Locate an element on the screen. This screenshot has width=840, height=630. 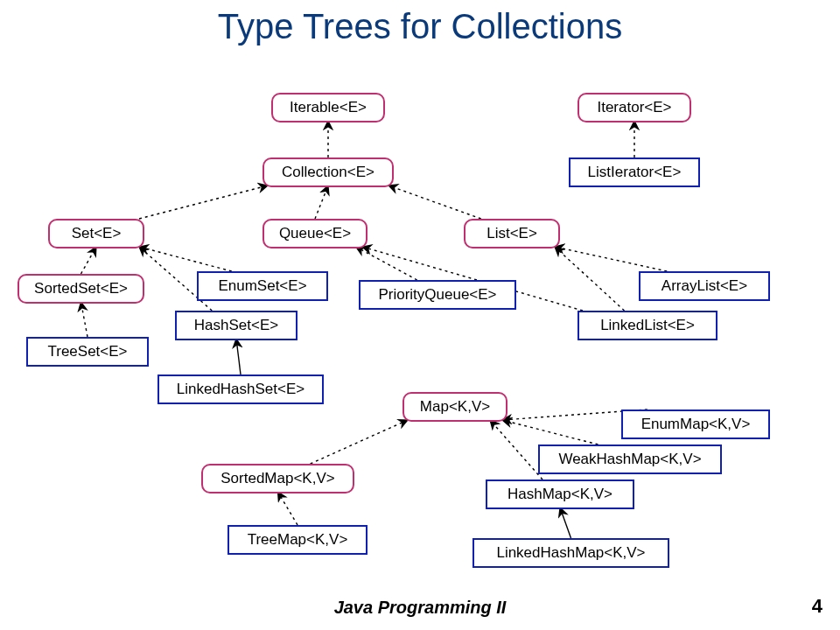
edge-treeset-sortedset is located at coordinates (85, 319).